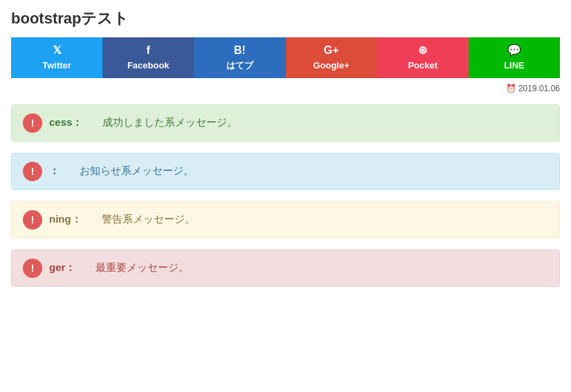 This screenshot has width=571, height=392. I want to click on alert-warning: ! ning： 警告系メッセージ。, so click(285, 220).